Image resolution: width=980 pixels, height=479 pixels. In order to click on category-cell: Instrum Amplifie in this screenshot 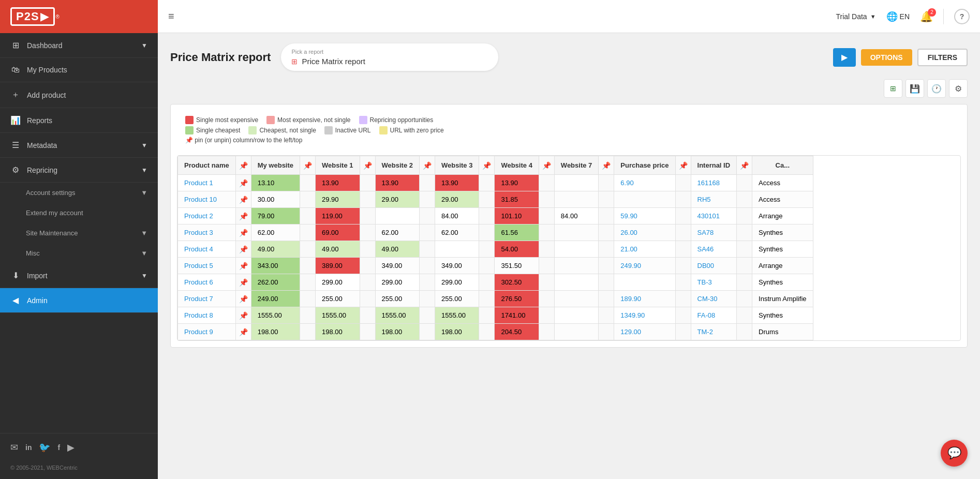, I will do `click(782, 299)`.